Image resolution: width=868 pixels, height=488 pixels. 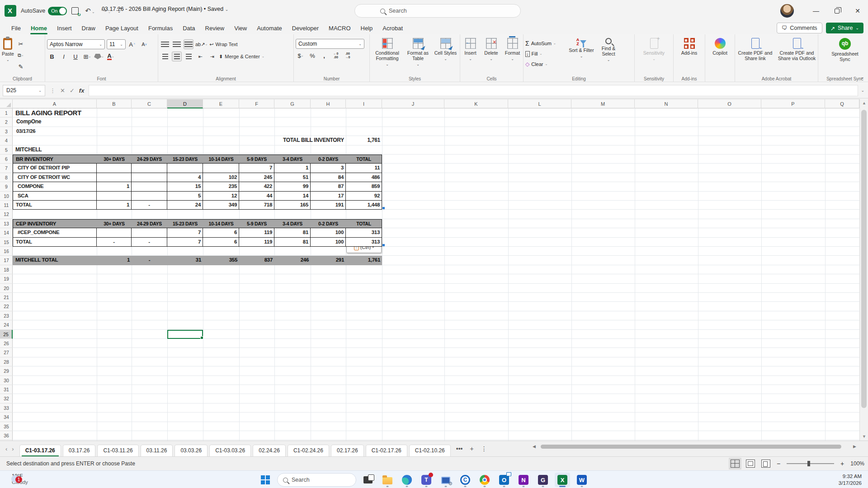 I want to click on table-header-br-inventory-24-29-days: 24-29 DAYS, so click(x=149, y=159).